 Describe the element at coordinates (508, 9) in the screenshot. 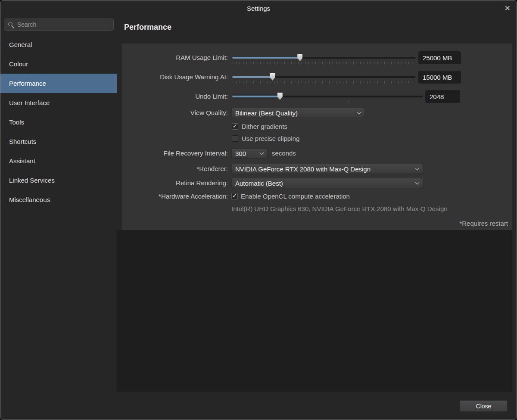

I see `close-icon: ✕` at that location.